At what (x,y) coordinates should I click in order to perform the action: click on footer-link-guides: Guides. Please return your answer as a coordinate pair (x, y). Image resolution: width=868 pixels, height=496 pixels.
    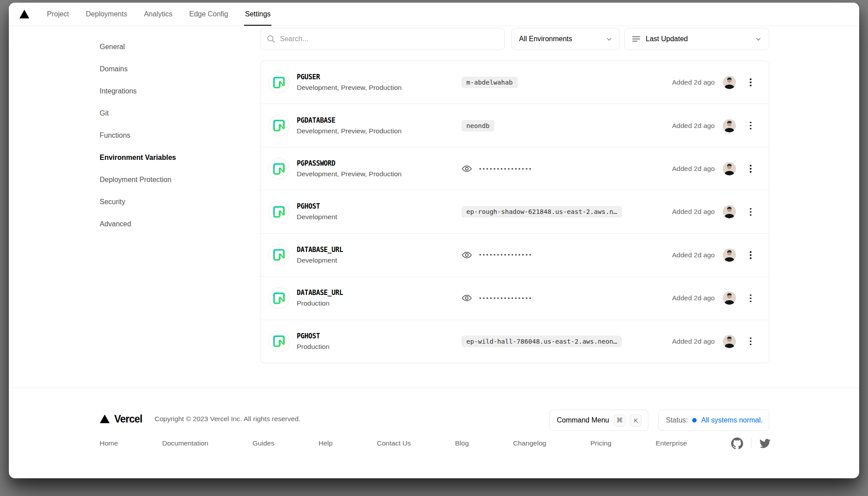
    Looking at the image, I should click on (263, 443).